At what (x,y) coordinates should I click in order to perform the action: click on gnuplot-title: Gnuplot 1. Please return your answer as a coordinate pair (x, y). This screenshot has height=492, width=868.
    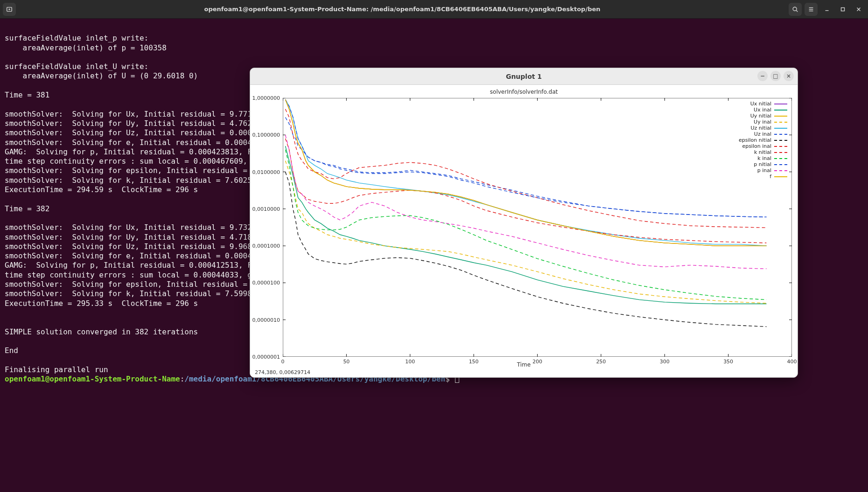
    Looking at the image, I should click on (524, 76).